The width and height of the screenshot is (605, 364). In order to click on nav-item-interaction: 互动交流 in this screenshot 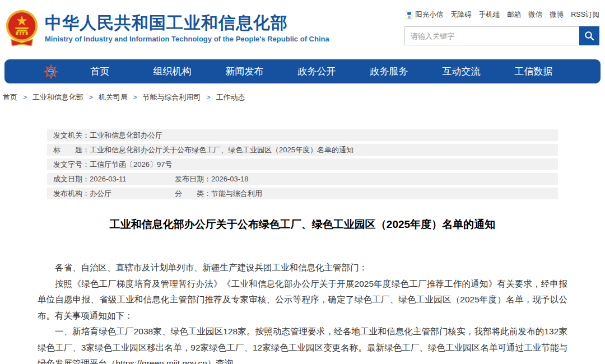, I will do `click(462, 72)`.